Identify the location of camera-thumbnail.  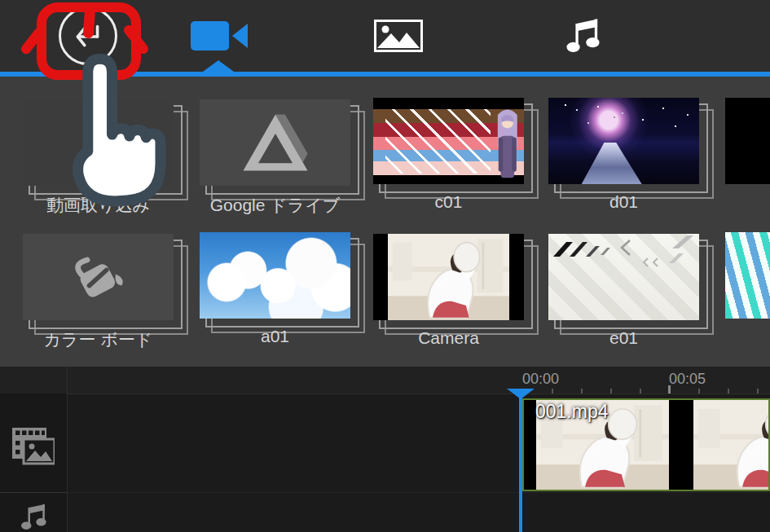
(448, 277).